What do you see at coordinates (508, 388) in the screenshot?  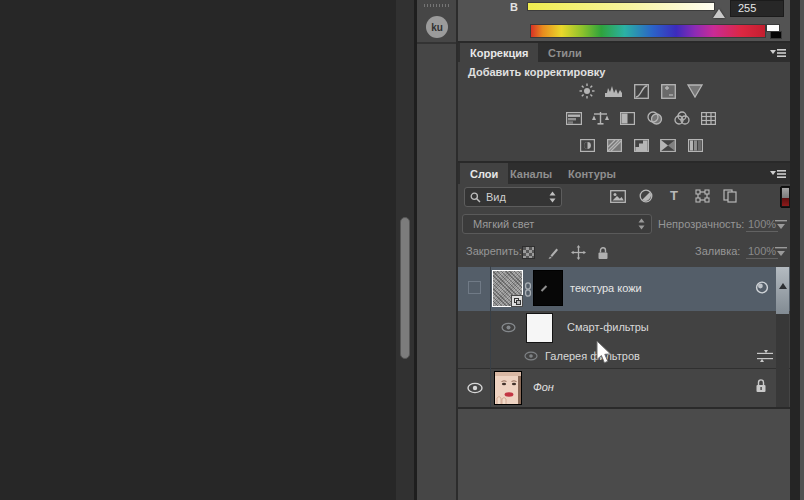 I see `background-thumbnail` at bounding box center [508, 388].